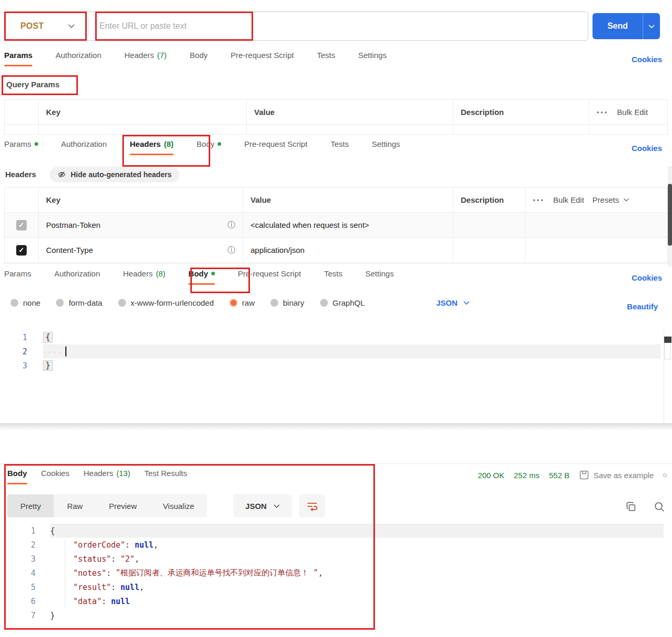 Image resolution: width=672 pixels, height=637 pixels. I want to click on query-params-table: Key Value Description ••• Bulk Edit Key …, so click(336, 117).